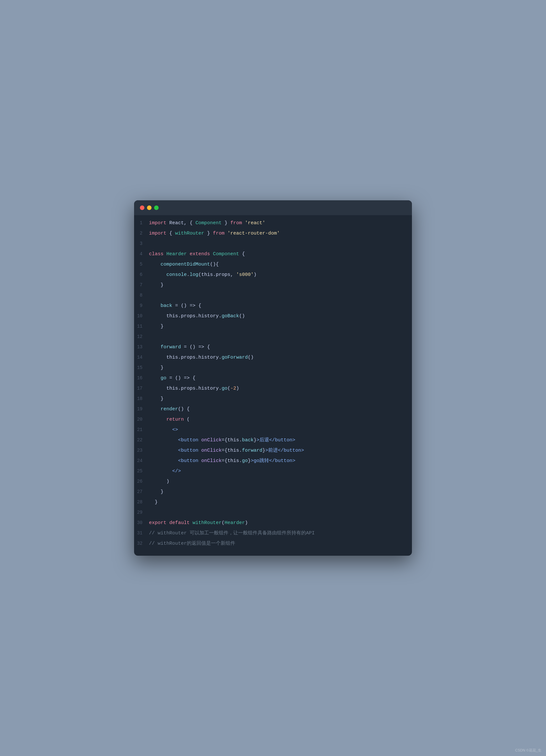 The width and height of the screenshot is (546, 756). I want to click on code-line: 18 }, so click(273, 399).